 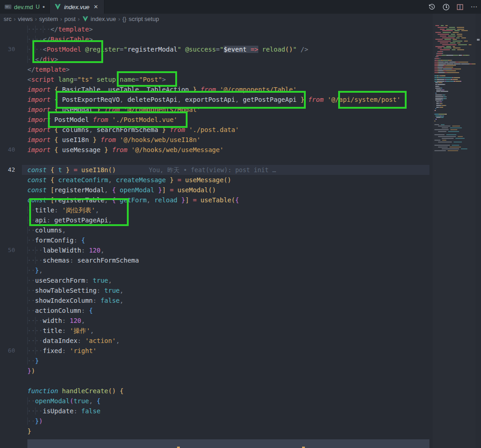 I want to click on code-line-42: 42const { t } = useI18n()You, 昨天 • feat(…, so click(x=214, y=170).